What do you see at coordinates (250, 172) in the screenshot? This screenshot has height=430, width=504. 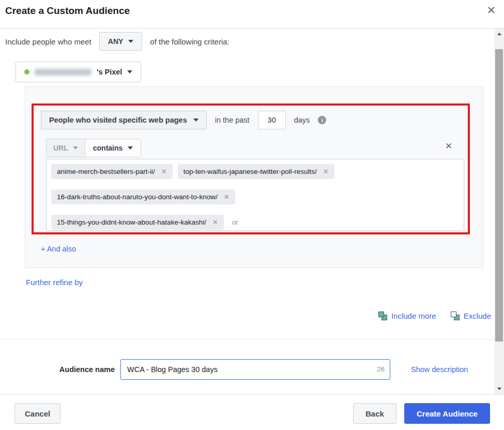 I see `url-chip-text: top-ten-waifus-japanese-twitter-poll-res…` at bounding box center [250, 172].